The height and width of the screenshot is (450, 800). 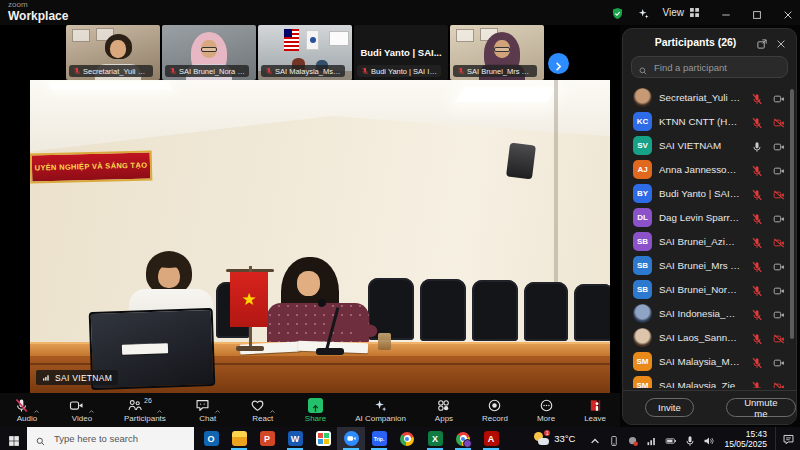 What do you see at coordinates (443, 310) in the screenshot?
I see `office-chair` at bounding box center [443, 310].